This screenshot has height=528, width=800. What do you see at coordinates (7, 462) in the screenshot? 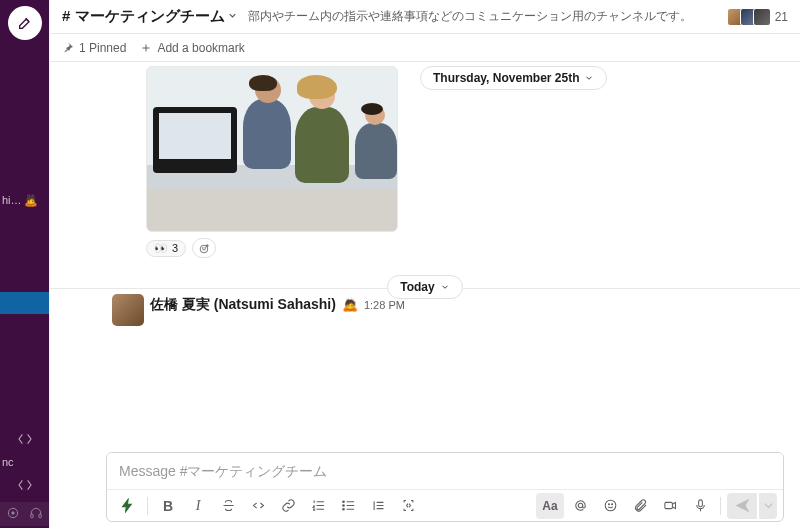
I see `rail-nc-label: nc` at bounding box center [7, 462].